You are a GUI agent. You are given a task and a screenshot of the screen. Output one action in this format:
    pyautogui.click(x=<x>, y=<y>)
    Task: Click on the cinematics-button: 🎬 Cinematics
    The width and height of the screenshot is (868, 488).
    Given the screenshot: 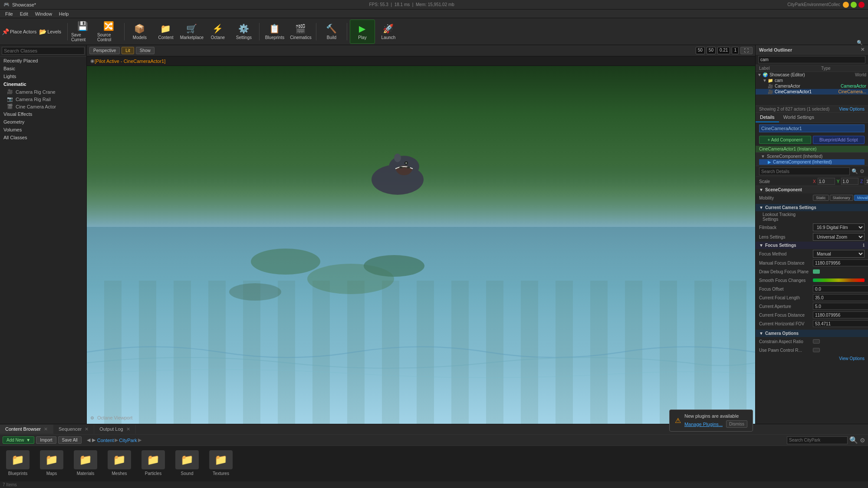 What is the action you would take?
    pyautogui.click(x=301, y=32)
    